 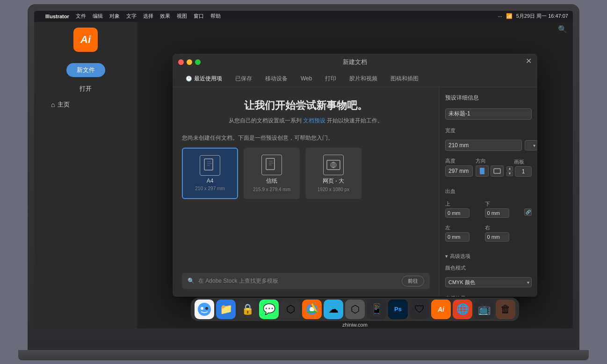 I want to click on menu-object: 对象, so click(x=115, y=16).